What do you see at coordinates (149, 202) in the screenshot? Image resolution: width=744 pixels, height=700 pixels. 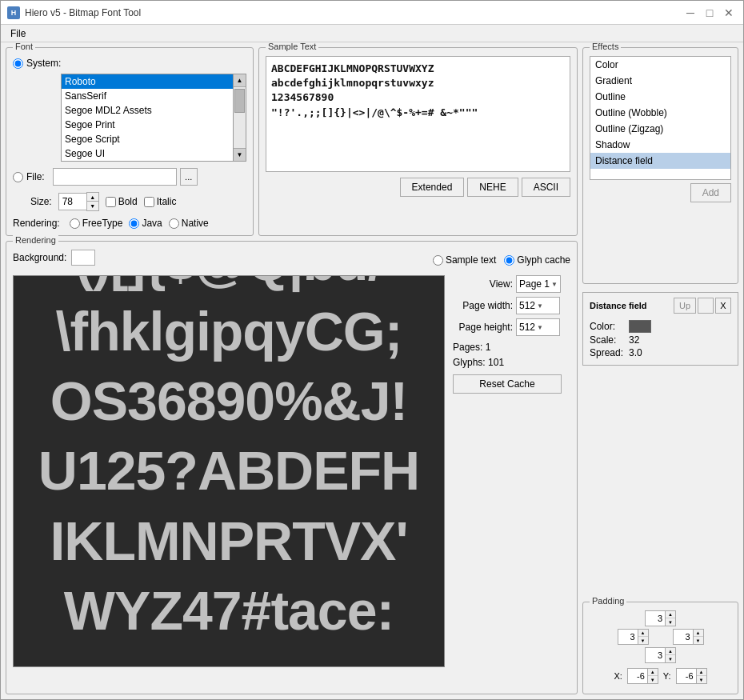 I see `italic-checkbox` at bounding box center [149, 202].